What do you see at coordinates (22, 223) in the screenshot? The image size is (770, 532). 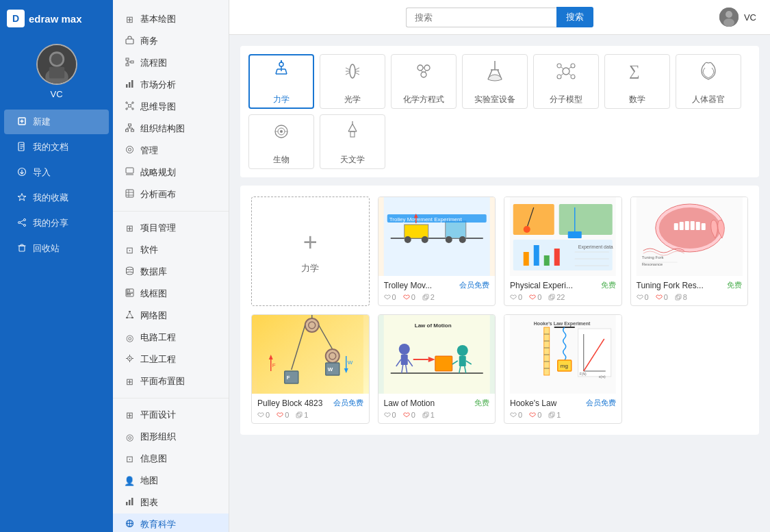 I see `share-icon` at bounding box center [22, 223].